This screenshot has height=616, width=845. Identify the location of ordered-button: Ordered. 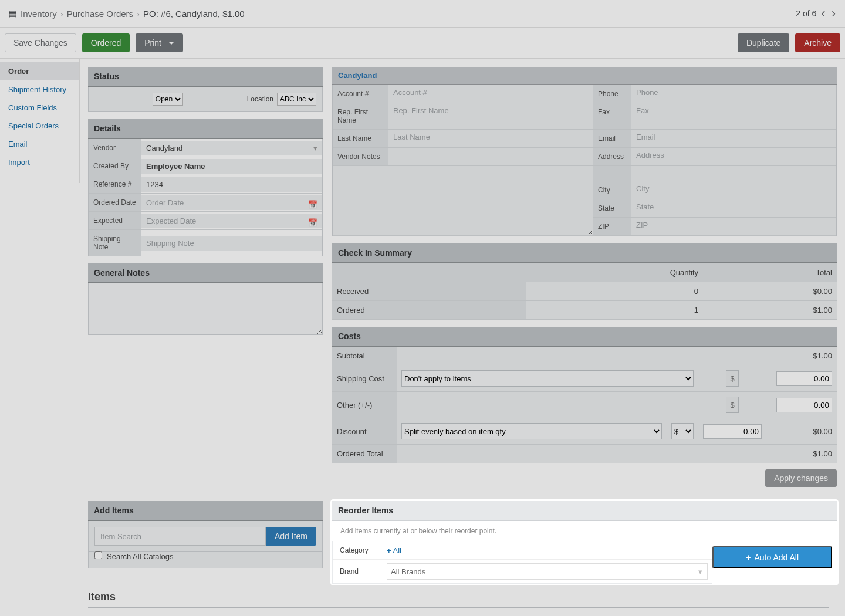
(106, 43).